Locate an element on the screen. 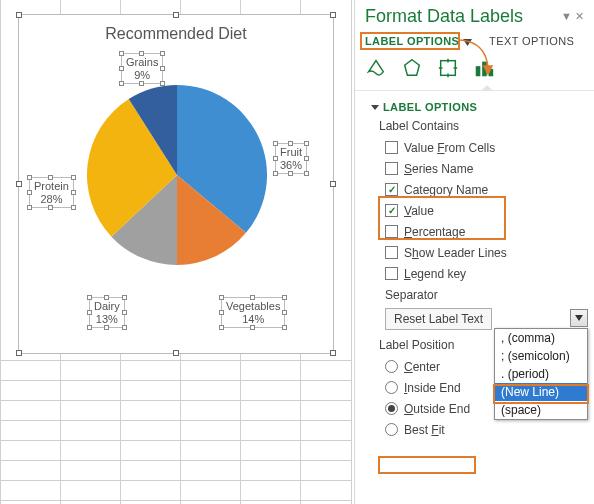  checkbox-value-from-cells: Value From Cells is located at coordinates (474, 148).